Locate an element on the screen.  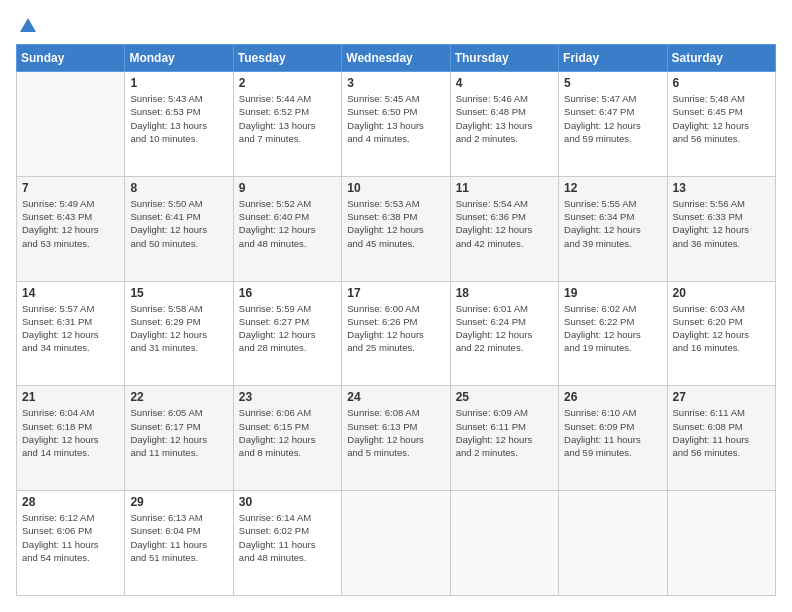
calendar-cell: 18Sunrise: 6:01 AM Sunset: 6:24 PM Dayli… is located at coordinates (504, 334).